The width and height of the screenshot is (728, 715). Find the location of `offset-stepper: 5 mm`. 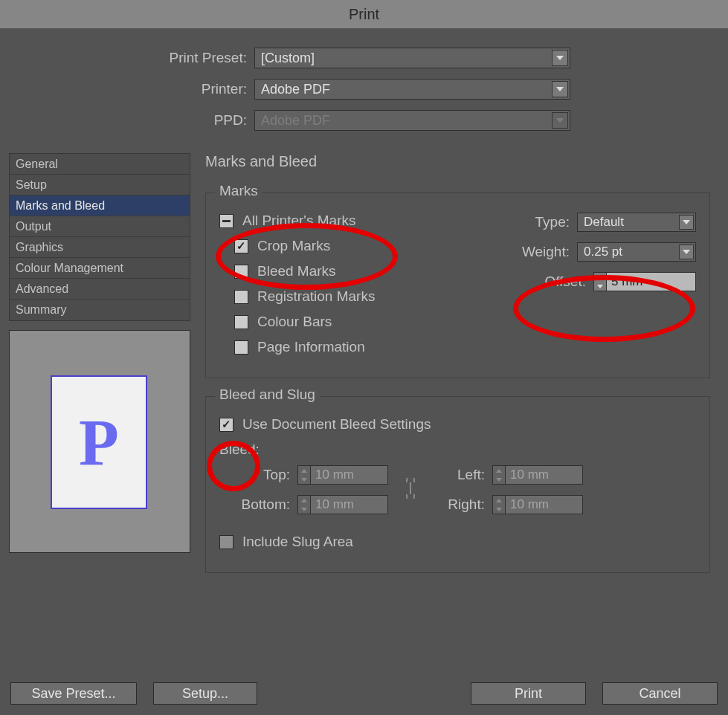

offset-stepper: 5 mm is located at coordinates (645, 282).